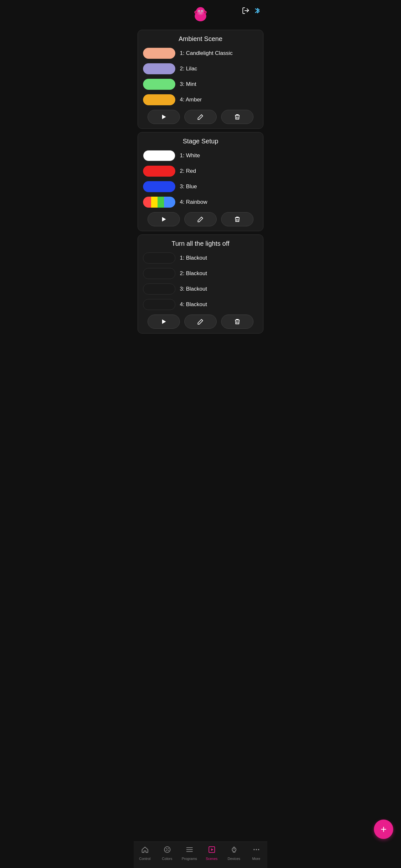  I want to click on play-button-blackout, so click(164, 321).